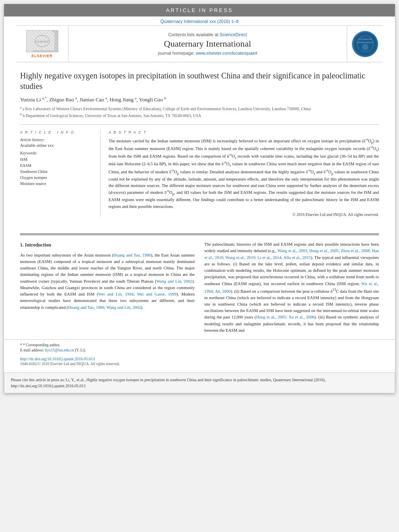 The height and width of the screenshot is (532, 399). Describe the element at coordinates (200, 234) in the screenshot. I see `body-separator` at that location.